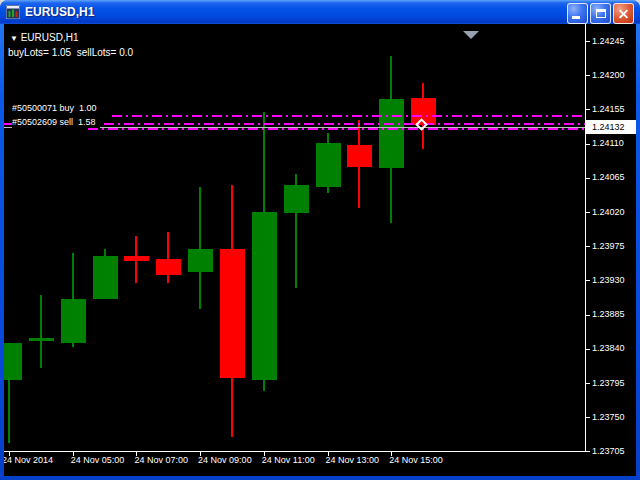 Image resolution: width=640 pixels, height=480 pixels. What do you see at coordinates (586, 238) in the screenshot?
I see `price-axis-line` at bounding box center [586, 238].